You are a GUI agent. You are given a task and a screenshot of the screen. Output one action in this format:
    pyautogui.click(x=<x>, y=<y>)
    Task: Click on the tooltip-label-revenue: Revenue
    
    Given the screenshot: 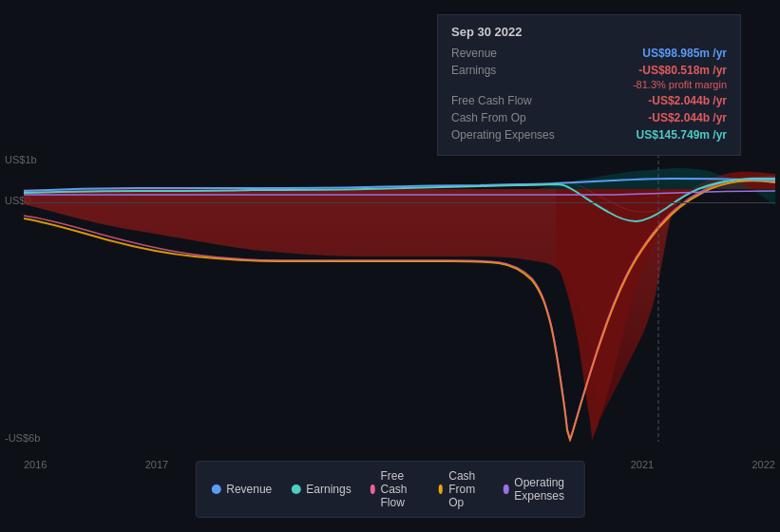 What is the action you would take?
    pyautogui.click(x=474, y=53)
    